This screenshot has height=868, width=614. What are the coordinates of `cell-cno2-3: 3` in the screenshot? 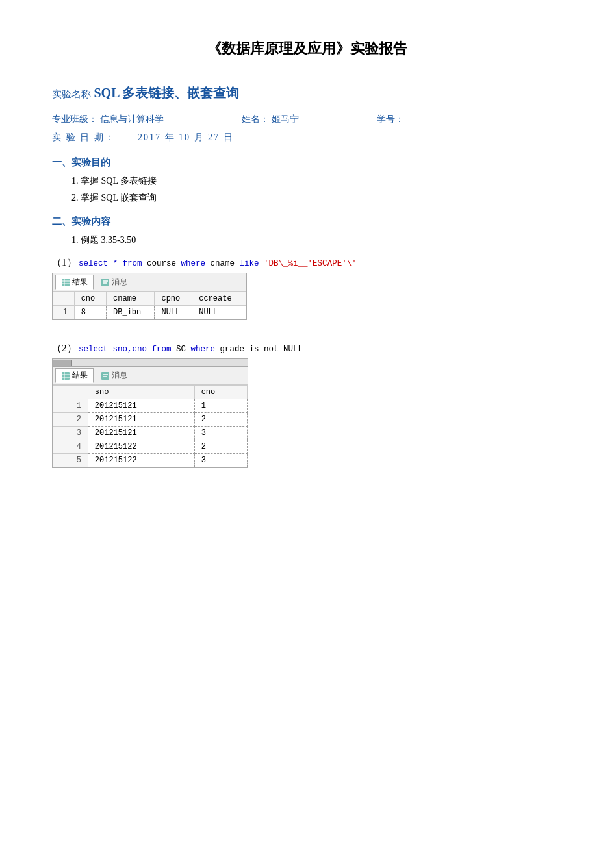 It's located at (221, 434).